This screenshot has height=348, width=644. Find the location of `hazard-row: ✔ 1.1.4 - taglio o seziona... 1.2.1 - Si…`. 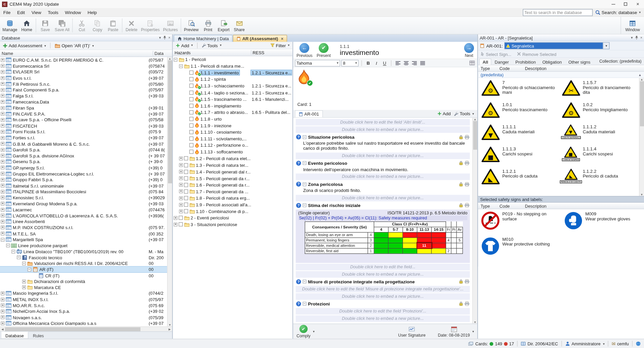

hazard-row: ✔ 1.1.4 - taglio o seziona... 1.2.1 - Si… is located at coordinates (233, 92).